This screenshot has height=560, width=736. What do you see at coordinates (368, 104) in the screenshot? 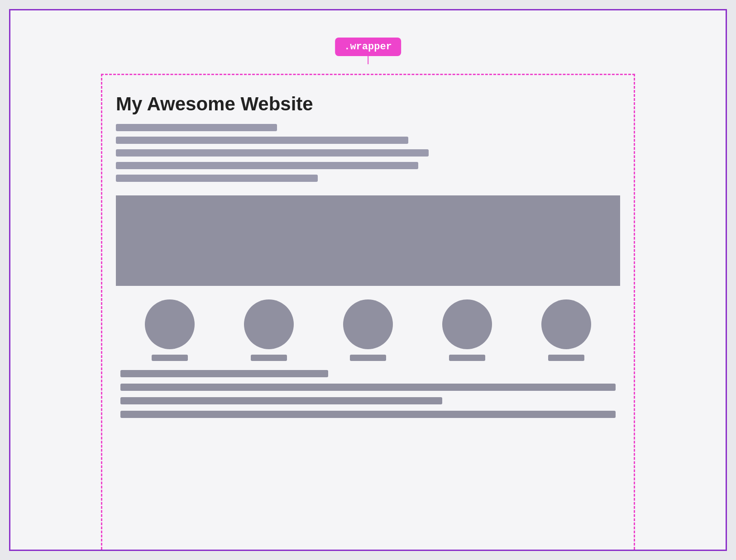
I see `site-title: My Awesome Website` at bounding box center [368, 104].